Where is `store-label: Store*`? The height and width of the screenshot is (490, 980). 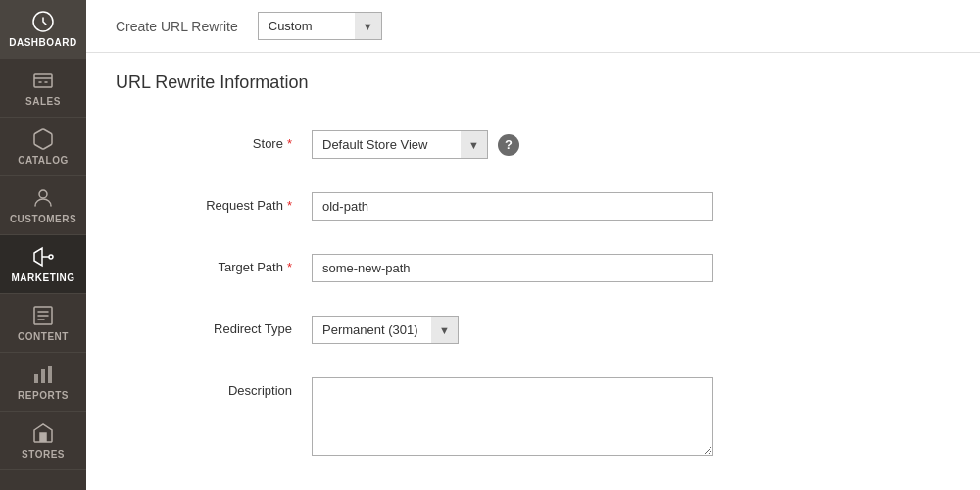
store-label: Store* is located at coordinates (214, 141).